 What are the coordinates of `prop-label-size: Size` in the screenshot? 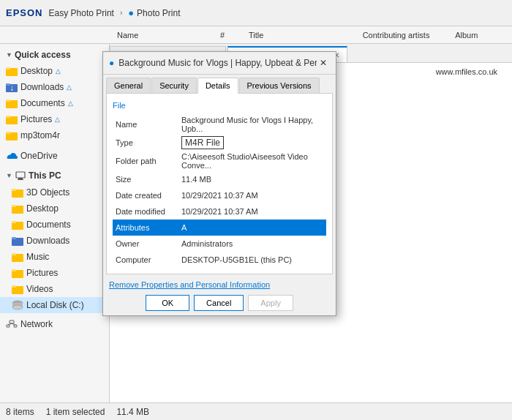 It's located at (146, 179).